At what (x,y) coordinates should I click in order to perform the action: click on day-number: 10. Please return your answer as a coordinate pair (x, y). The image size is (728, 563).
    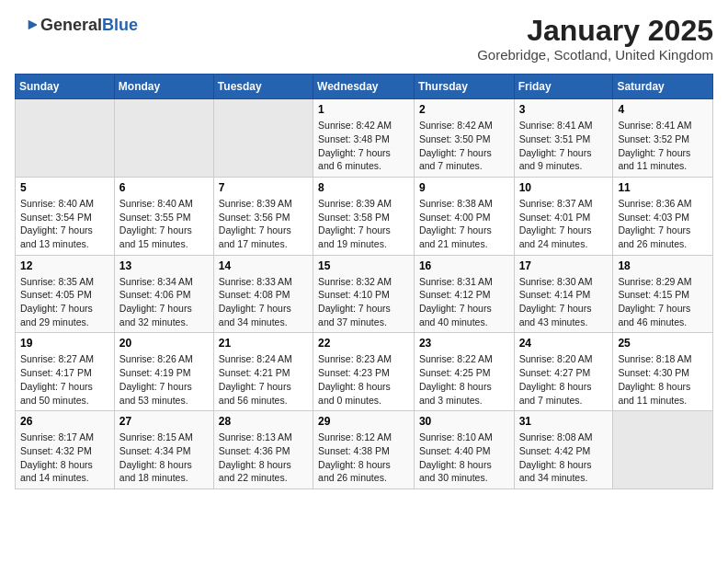
    Looking at the image, I should click on (564, 188).